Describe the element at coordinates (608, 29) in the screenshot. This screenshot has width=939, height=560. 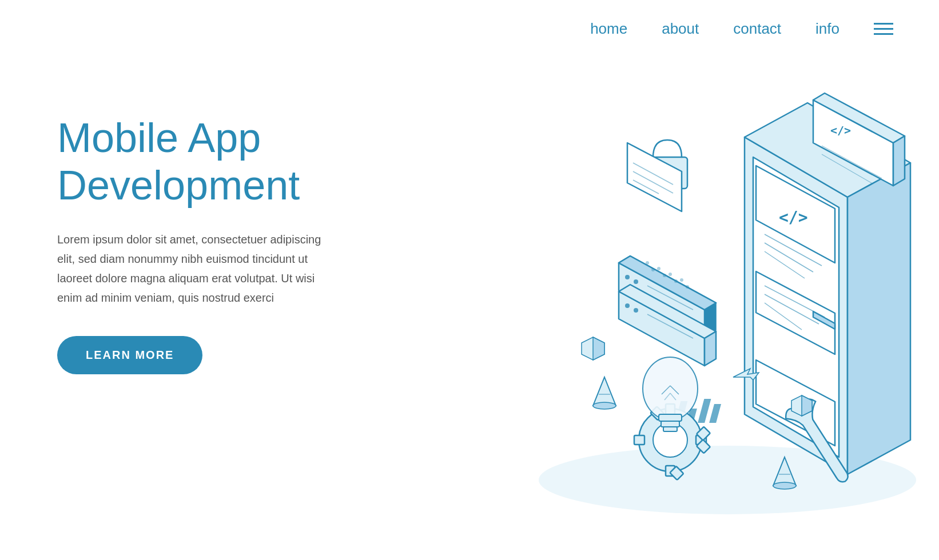
I see `nav-home-link: home` at that location.